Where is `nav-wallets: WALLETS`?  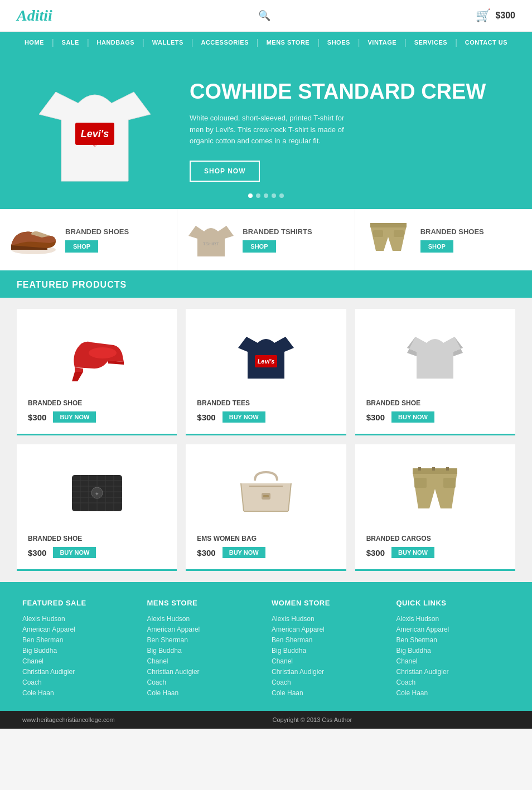 nav-wallets: WALLETS is located at coordinates (168, 42).